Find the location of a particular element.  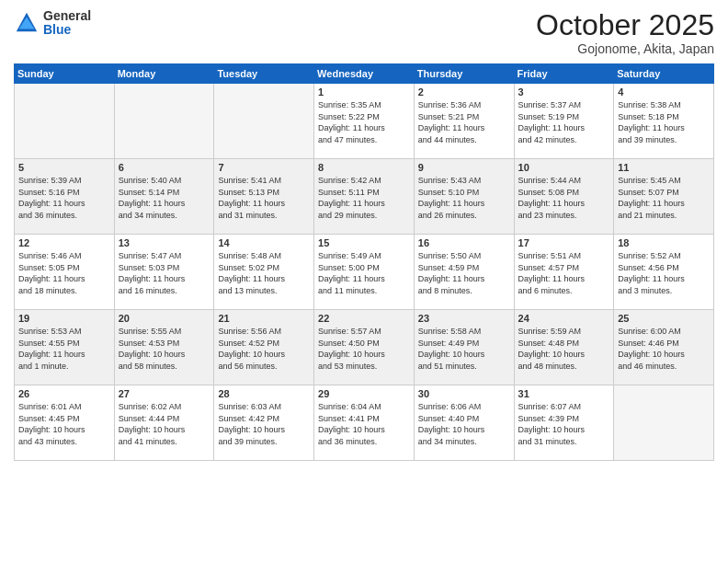

table-row: 6Sunrise: 5:40 AM Sunset: 5:14 PM Daylig… is located at coordinates (164, 197).